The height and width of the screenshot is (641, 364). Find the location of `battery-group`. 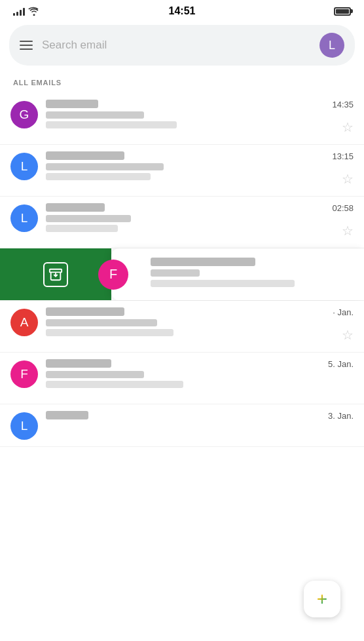

battery-group is located at coordinates (342, 12).